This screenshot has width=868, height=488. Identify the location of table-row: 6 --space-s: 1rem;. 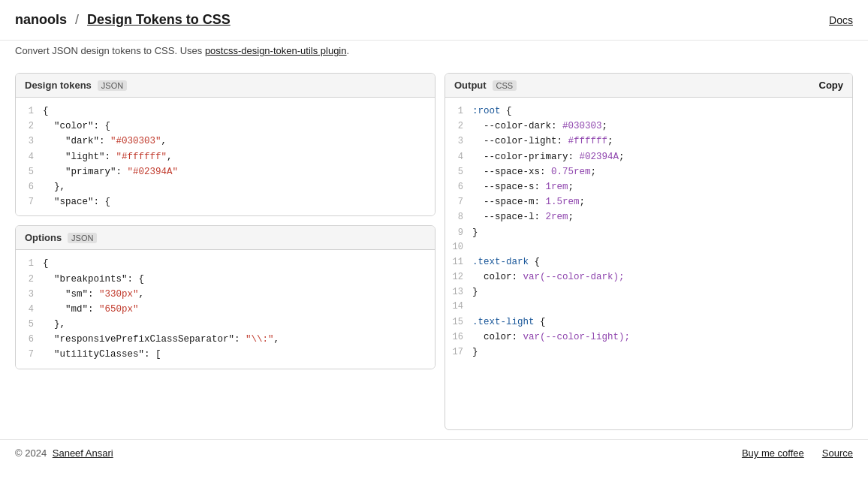
(649, 187).